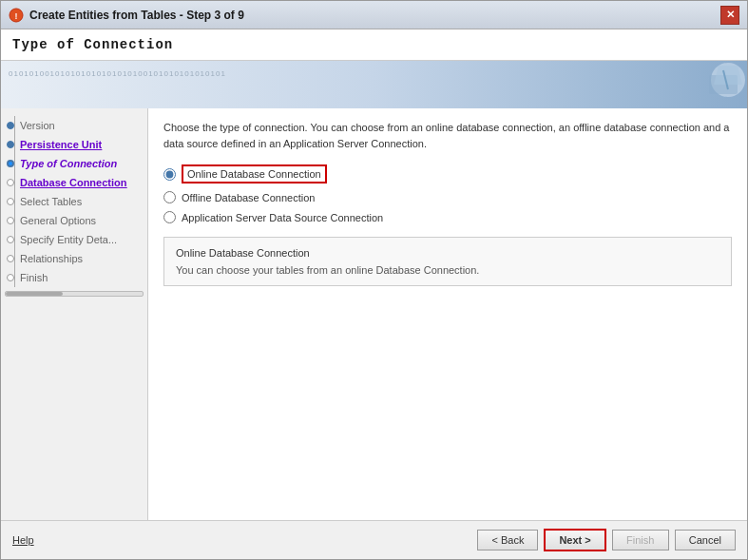  Describe the element at coordinates (51, 202) in the screenshot. I see `sidebar-label-select-tables: Select Tables` at that location.